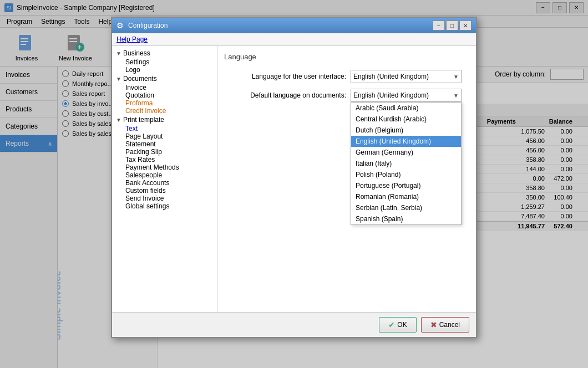  Describe the element at coordinates (164, 53) in the screenshot. I see `tree-node-business: ▼ Business` at that location.